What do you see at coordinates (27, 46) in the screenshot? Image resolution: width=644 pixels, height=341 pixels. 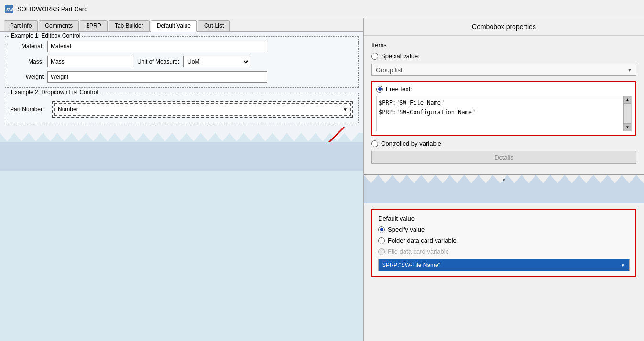 I see `material-label: Material:` at bounding box center [27, 46].